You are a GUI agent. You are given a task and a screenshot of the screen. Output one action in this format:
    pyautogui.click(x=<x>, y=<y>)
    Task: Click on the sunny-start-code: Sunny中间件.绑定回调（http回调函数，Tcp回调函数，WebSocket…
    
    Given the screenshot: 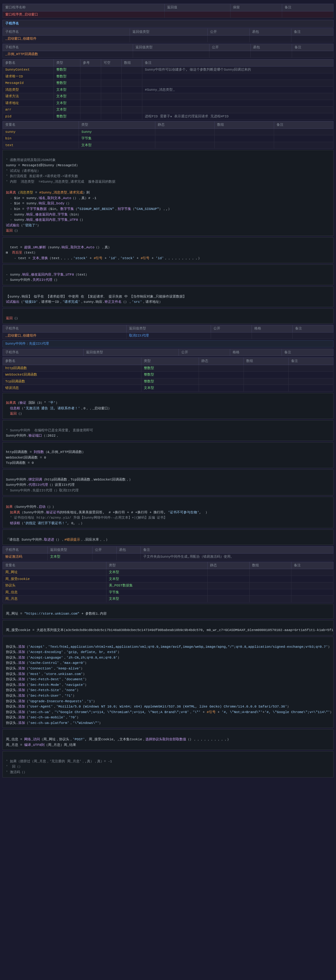 What is the action you would take?
    pyautogui.click(x=168, y=482)
    